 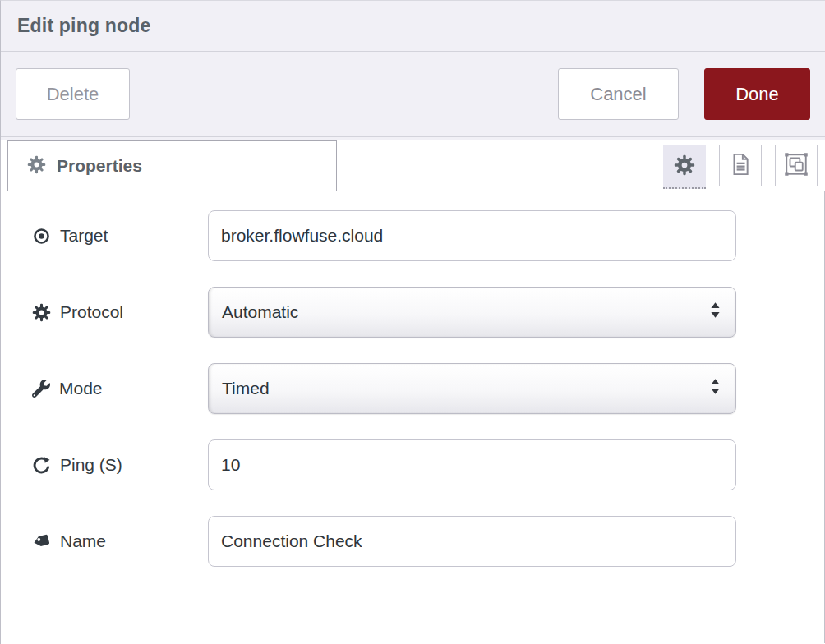 I want to click on delete-button: Delete, so click(x=72, y=94).